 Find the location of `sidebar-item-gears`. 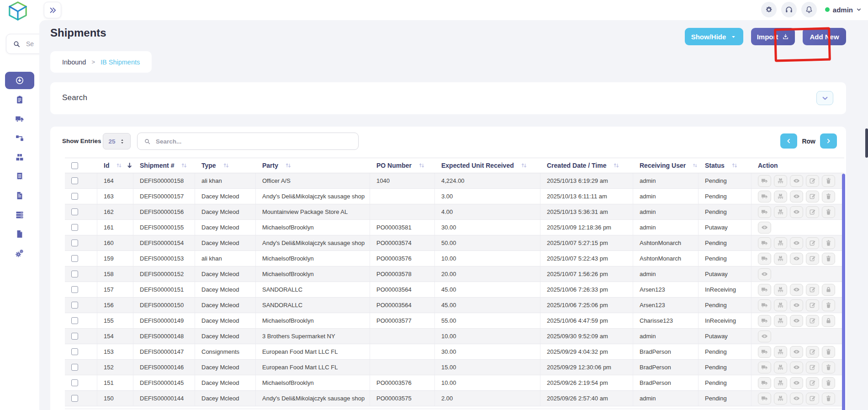

sidebar-item-gears is located at coordinates (20, 253).